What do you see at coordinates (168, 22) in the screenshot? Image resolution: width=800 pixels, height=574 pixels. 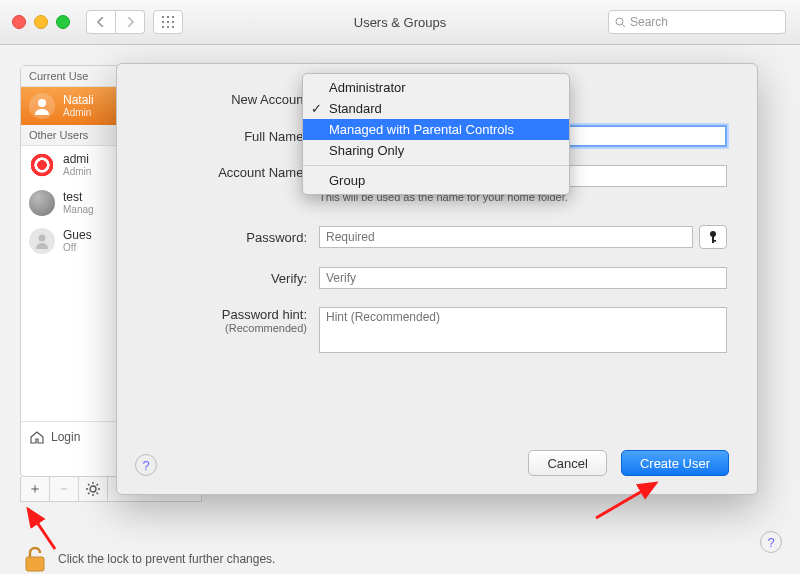 I see `grid-icon` at bounding box center [168, 22].